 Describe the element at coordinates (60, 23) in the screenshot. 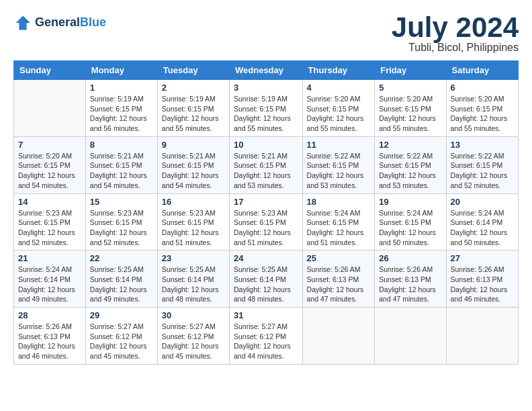

I see `logo: GeneralBlue` at that location.